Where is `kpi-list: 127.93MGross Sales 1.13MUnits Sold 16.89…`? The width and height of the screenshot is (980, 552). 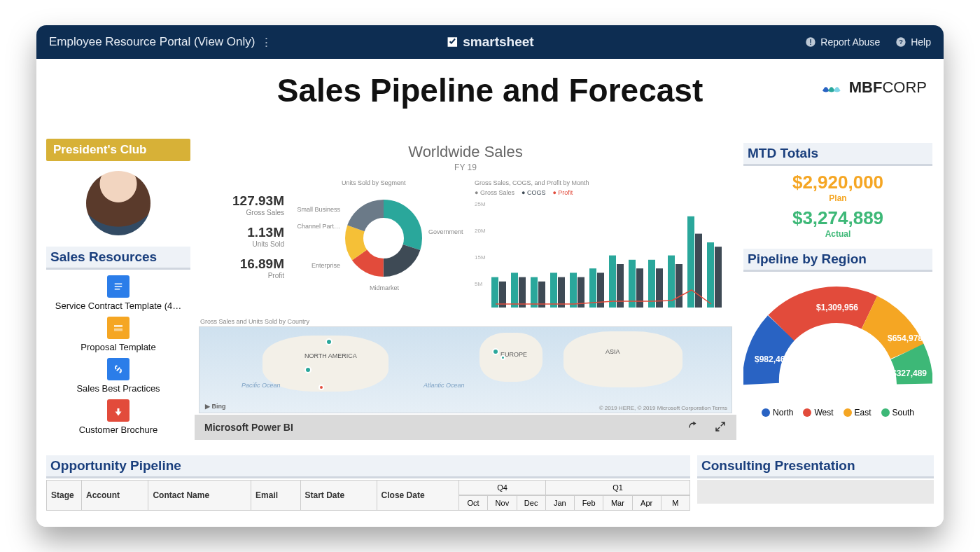
kpi-list: 127.93MGross Sales 1.13MUnits Sold 16.89… is located at coordinates (246, 241).